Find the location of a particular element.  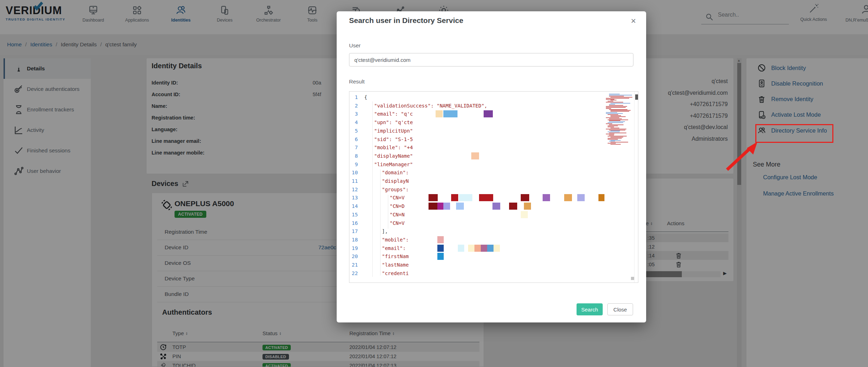

modal-close-icon: ✕ is located at coordinates (633, 21).